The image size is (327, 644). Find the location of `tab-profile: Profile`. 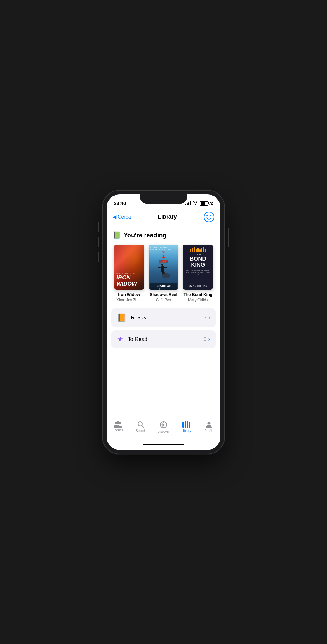

tab-profile: Profile is located at coordinates (209, 427).